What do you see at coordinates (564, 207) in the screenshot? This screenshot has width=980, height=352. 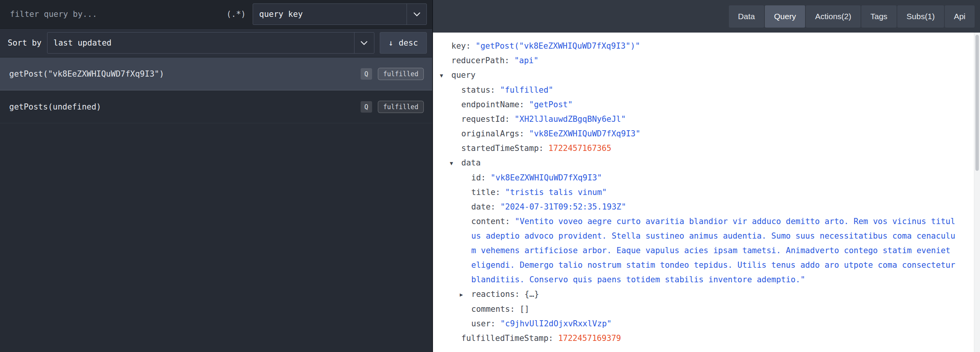 I see `tree-value-string: "2024-07-31T09:52:35.193Z"` at bounding box center [564, 207].